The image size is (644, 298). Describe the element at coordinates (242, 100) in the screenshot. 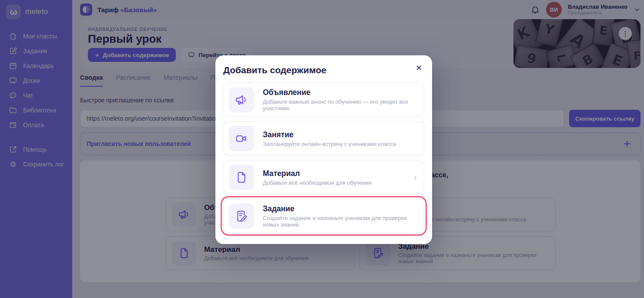

I see `megaphone-icon` at that location.